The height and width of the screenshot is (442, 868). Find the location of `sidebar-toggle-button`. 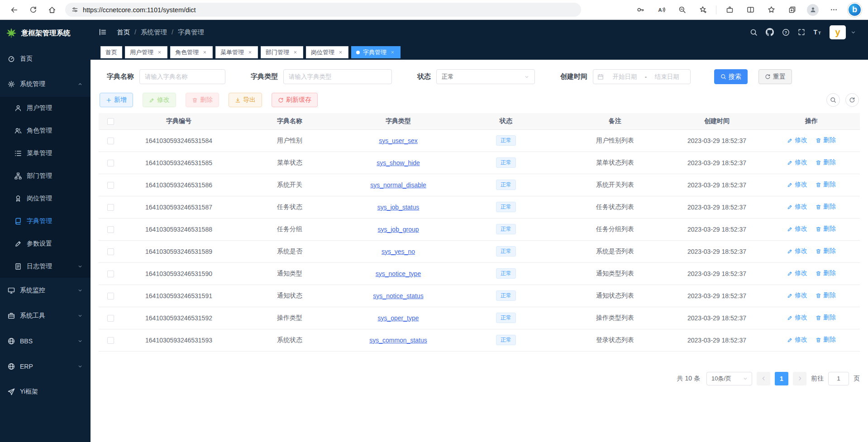

sidebar-toggle-button is located at coordinates (103, 32).